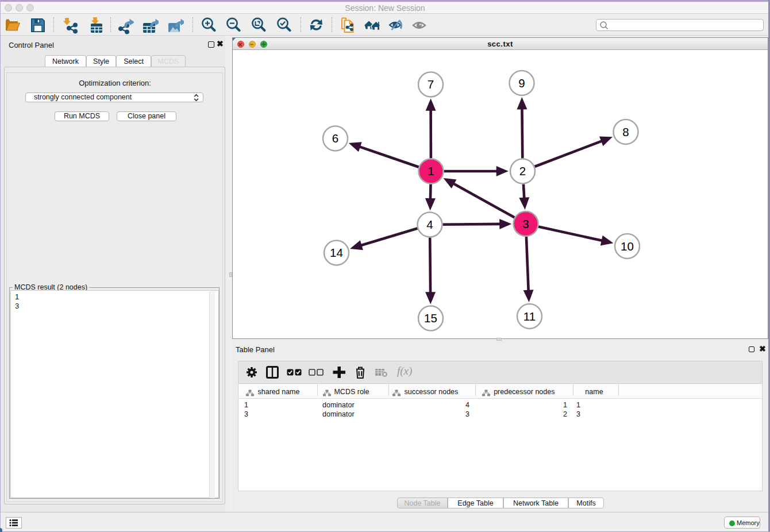 The height and width of the screenshot is (532, 770). I want to click on svg-text: 8, so click(625, 132).